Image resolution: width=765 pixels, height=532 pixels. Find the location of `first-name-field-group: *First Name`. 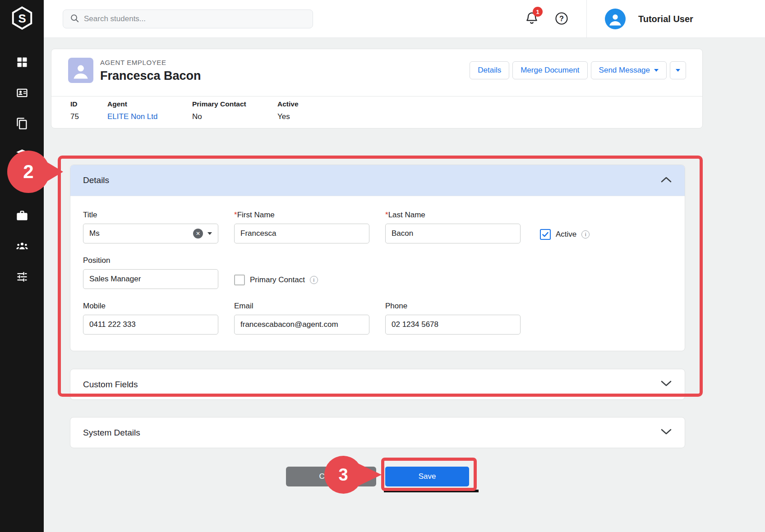

first-name-field-group: *First Name is located at coordinates (302, 227).